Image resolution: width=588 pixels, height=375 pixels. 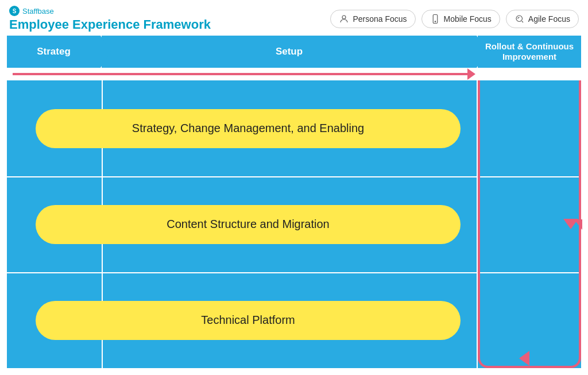 What do you see at coordinates (289, 52) in the screenshot?
I see `phase-setup-label: Setup` at bounding box center [289, 52].